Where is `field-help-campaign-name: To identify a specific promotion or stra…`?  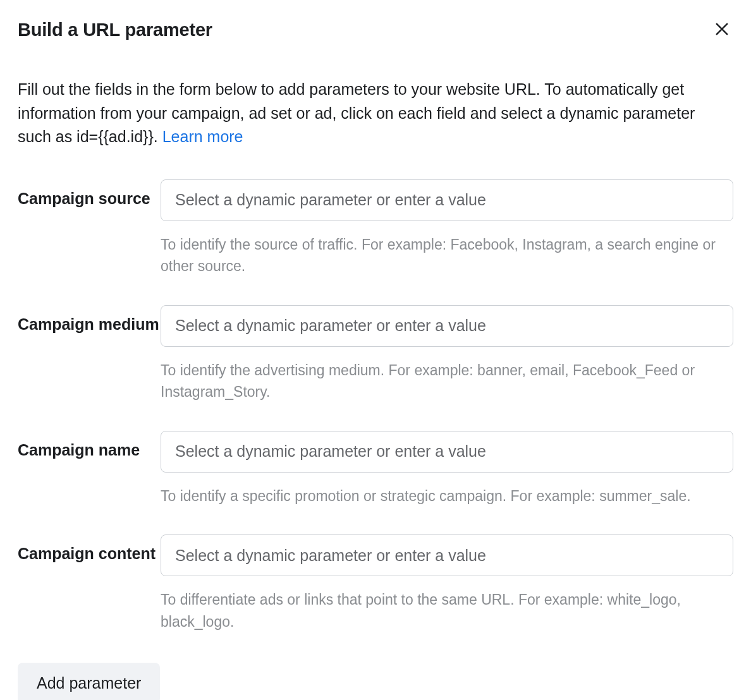
field-help-campaign-name: To identify a specific promotion or stra… is located at coordinates (447, 497).